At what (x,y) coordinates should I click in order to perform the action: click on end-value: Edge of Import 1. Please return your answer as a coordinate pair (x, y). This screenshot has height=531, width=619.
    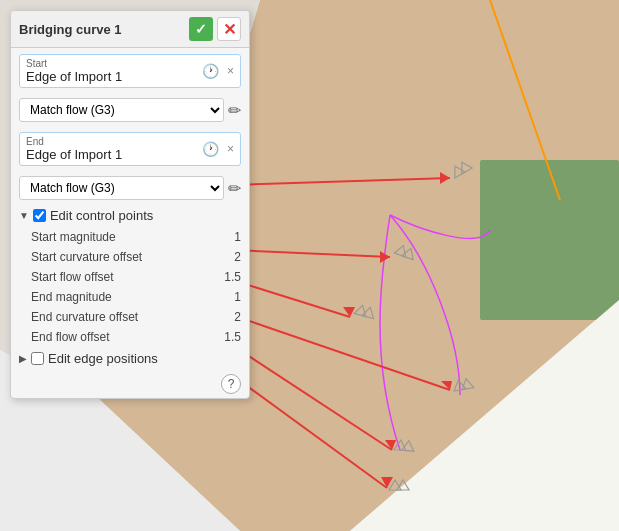
    Looking at the image, I should click on (74, 154).